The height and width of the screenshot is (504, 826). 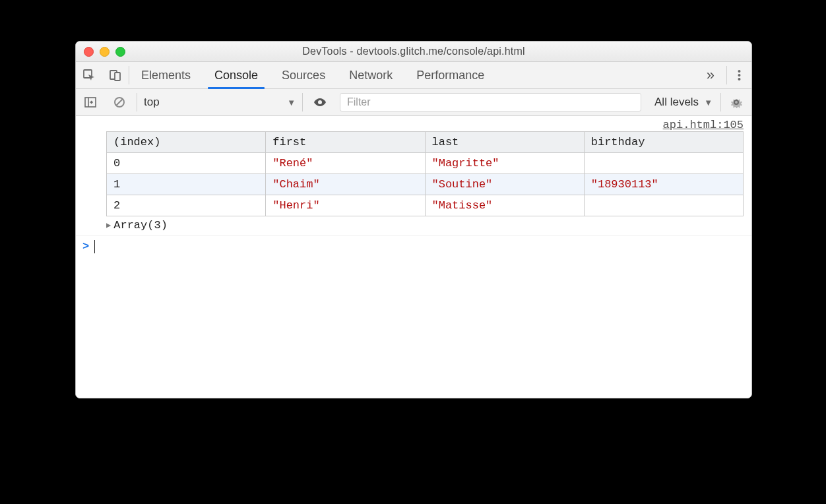 I want to click on tab-sources: Sources, so click(x=303, y=75).